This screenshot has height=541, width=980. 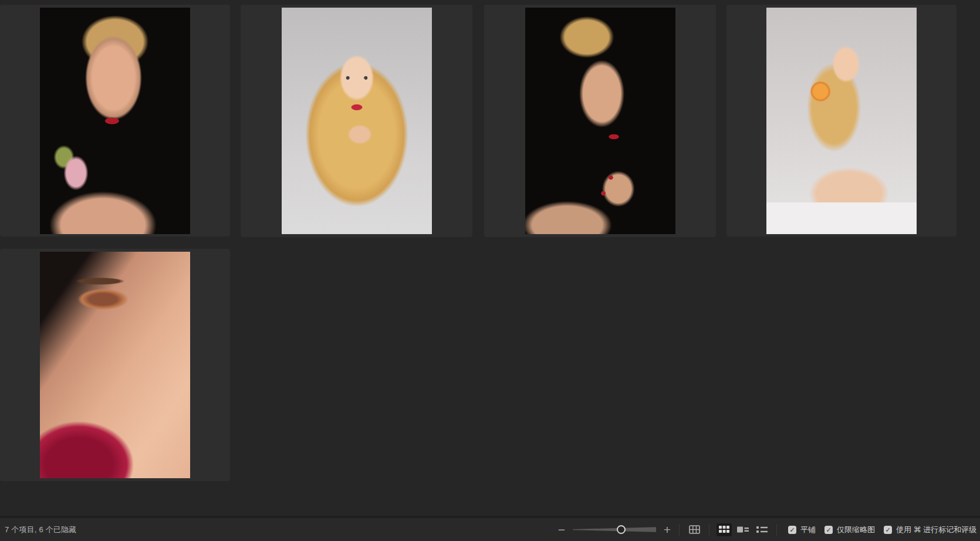 What do you see at coordinates (490, 528) in the screenshot?
I see `status-bar: 7 个项目, 6 个已隐藏 − +` at bounding box center [490, 528].